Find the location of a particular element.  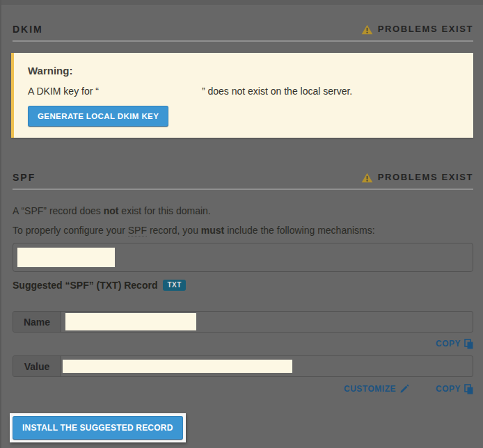

name-actions-row: COPY is located at coordinates (243, 344).